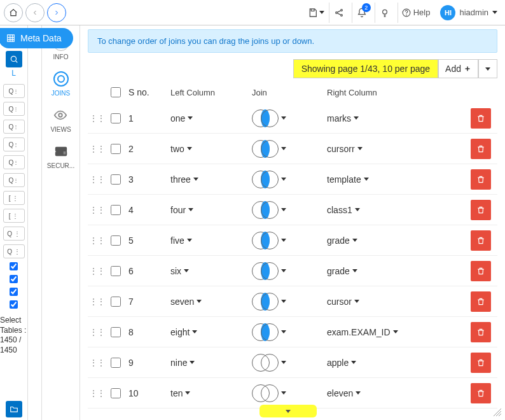  What do you see at coordinates (343, 393) in the screenshot?
I see `right-column-dropdown: eleven` at bounding box center [343, 393].